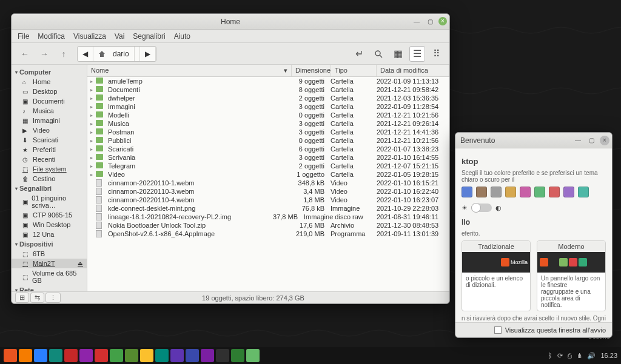 Image resolution: width=621 pixels, height=364 pixels. What do you see at coordinates (482, 208) in the screenshot?
I see `theme-toggle: ☀ ◐` at bounding box center [482, 208].